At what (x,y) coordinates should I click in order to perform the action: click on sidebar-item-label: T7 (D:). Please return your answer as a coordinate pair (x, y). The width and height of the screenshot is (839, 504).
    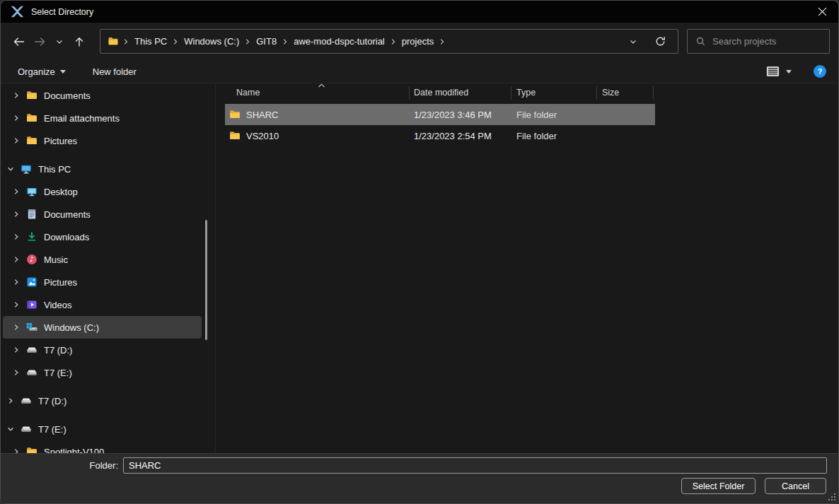
    Looking at the image, I should click on (52, 402).